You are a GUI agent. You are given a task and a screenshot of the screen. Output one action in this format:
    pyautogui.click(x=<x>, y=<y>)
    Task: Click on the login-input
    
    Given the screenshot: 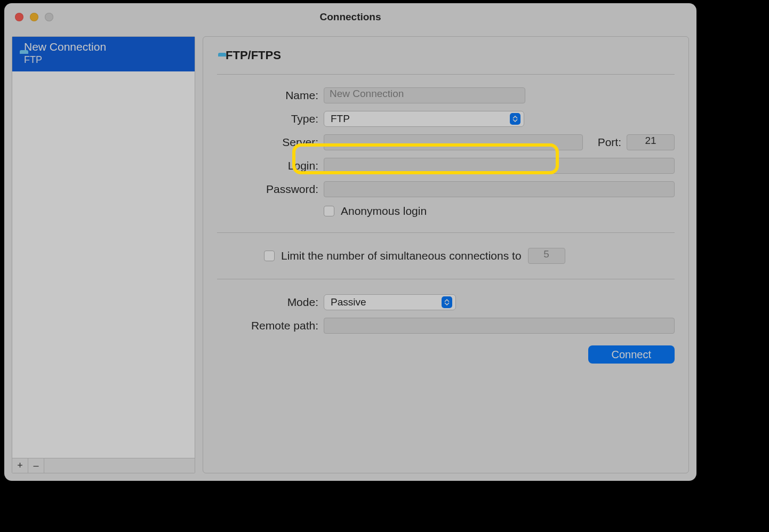 What is the action you would take?
    pyautogui.click(x=499, y=166)
    